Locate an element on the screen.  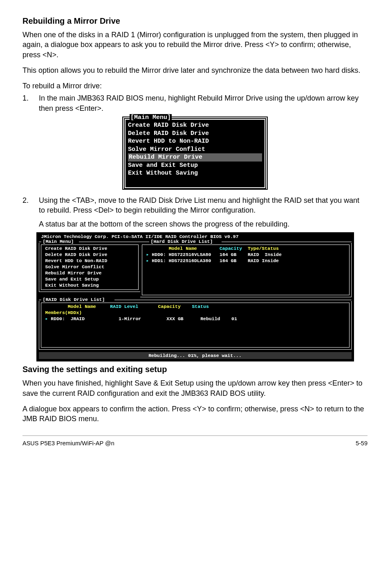
table-row: ▸ HDD0: HDS722516VLSA80 164 GB RAID Insi… is located at coordinates (246, 255).